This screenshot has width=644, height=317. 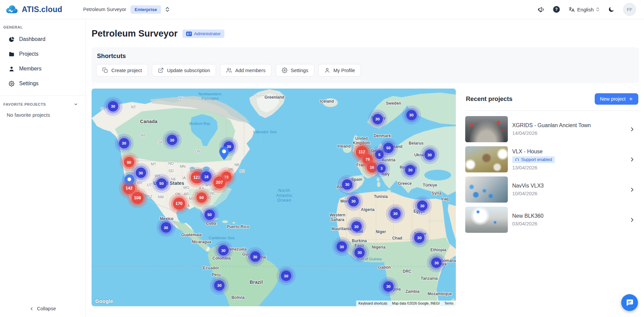 I want to click on top-header: ATIS.cloud Petroleum Surveyor Enterprise…, so click(x=322, y=9).